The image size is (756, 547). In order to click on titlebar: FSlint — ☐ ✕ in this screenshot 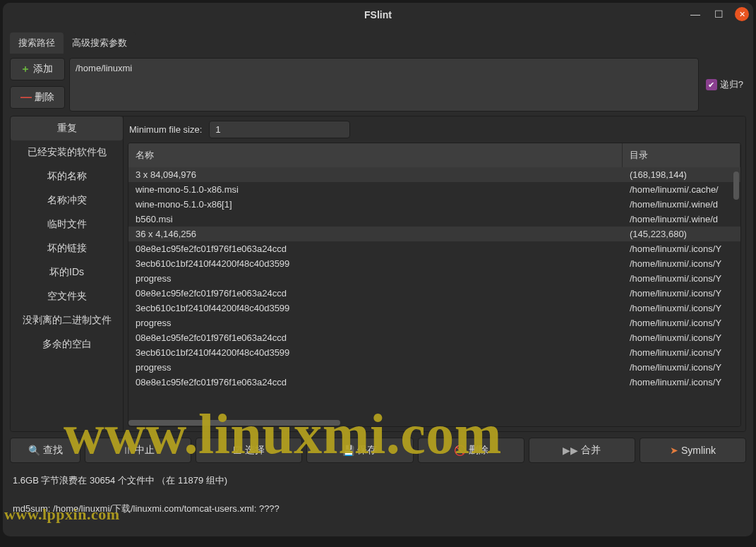, I will do `click(378, 15)`.